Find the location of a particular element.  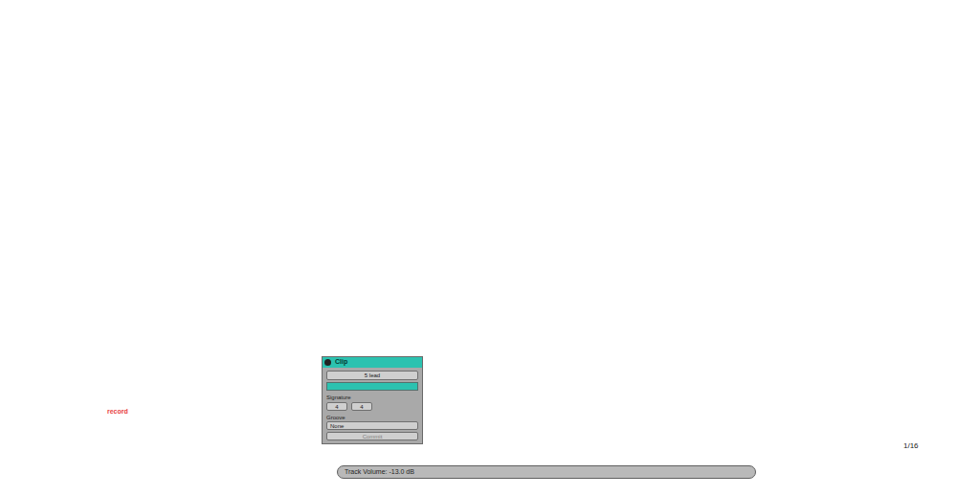

status-bar-text: Track Volume: -13.0 dB is located at coordinates (546, 472).